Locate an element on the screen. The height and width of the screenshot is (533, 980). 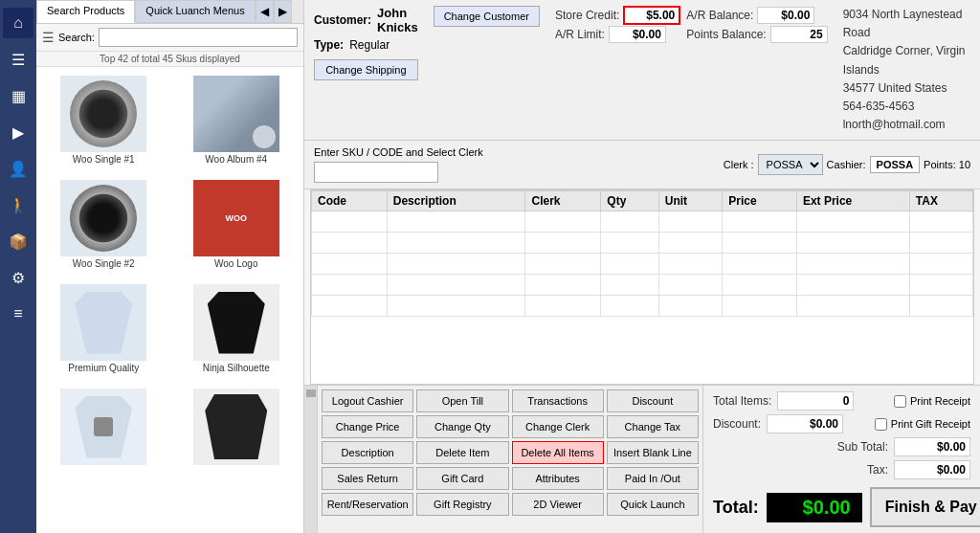
attributes-button: Attributes is located at coordinates (558, 478).